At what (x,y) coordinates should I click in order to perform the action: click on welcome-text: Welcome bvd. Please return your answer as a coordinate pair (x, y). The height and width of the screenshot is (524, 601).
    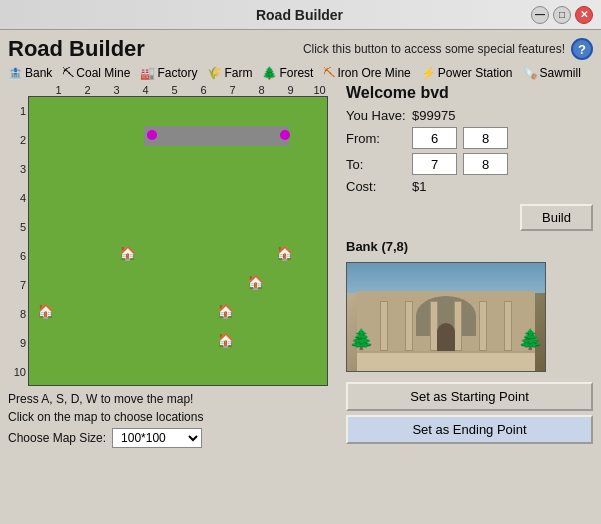
    Looking at the image, I should click on (470, 93).